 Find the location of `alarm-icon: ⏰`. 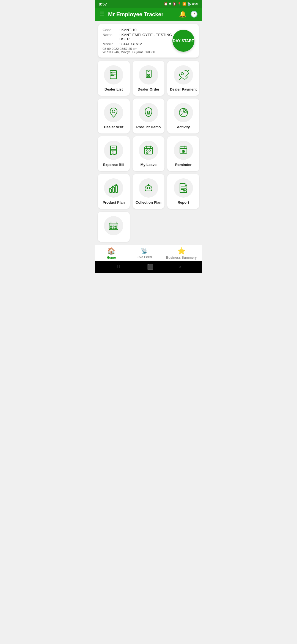

alarm-icon: ⏰ is located at coordinates (166, 4).